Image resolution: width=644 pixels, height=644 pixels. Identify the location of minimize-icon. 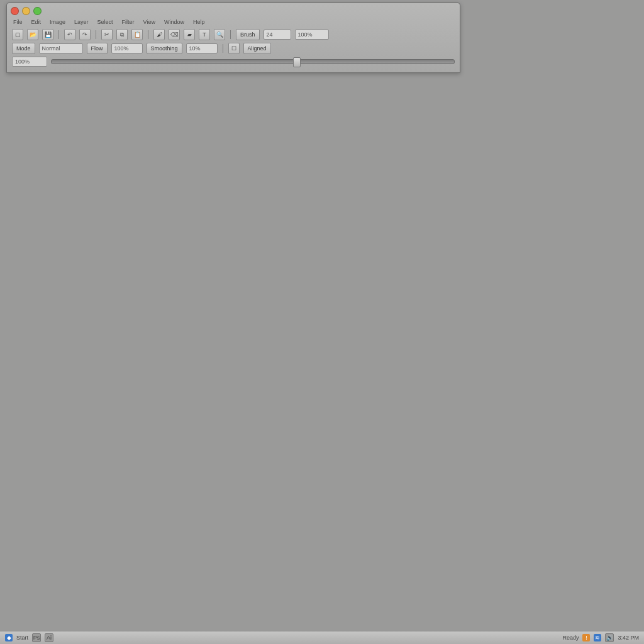
(26, 11).